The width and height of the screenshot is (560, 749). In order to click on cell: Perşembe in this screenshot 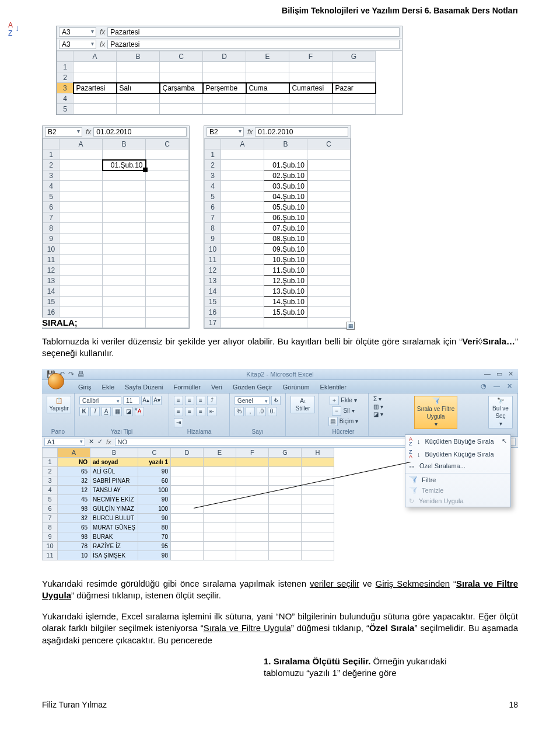, I will do `click(225, 88)`.